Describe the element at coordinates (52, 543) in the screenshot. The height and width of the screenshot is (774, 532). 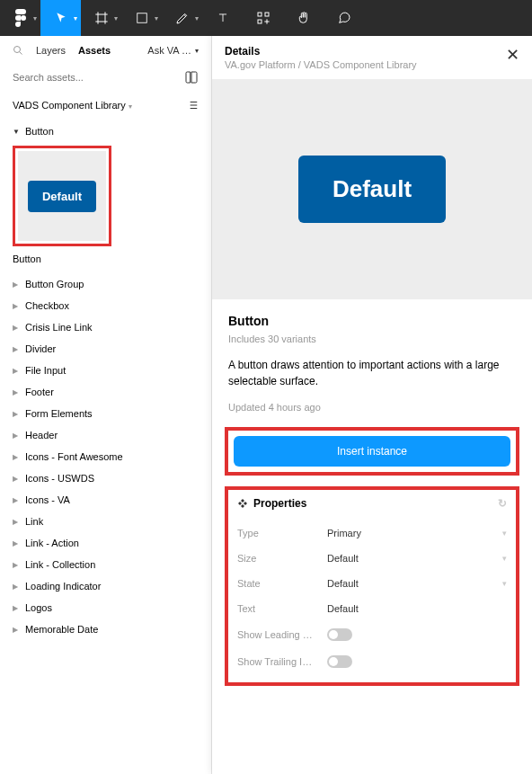
I see `asset-category-label: Link - Action` at that location.